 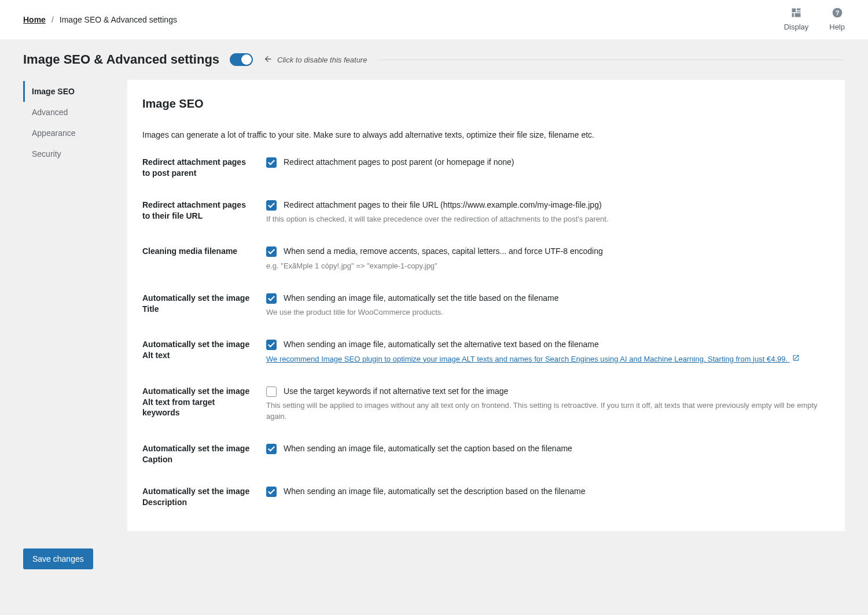 What do you see at coordinates (796, 14) in the screenshot?
I see `display-icon` at bounding box center [796, 14].